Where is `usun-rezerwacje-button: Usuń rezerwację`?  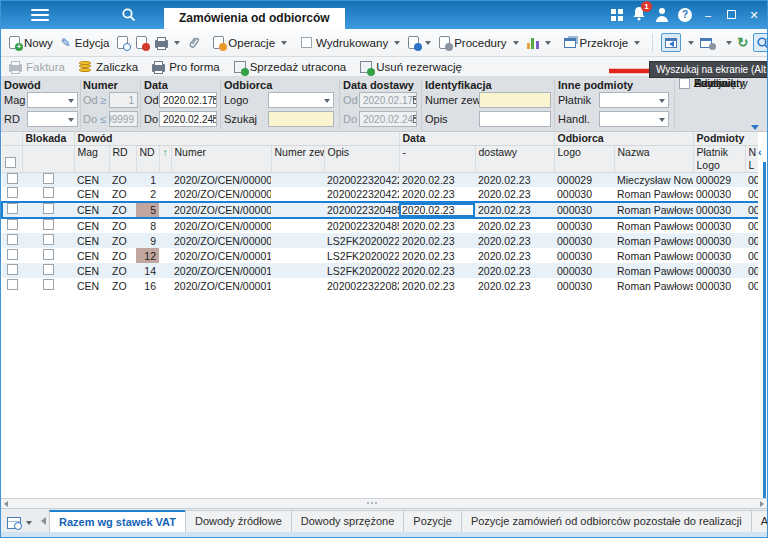 usun-rezerwacje-button: Usuń rezerwację is located at coordinates (411, 67).